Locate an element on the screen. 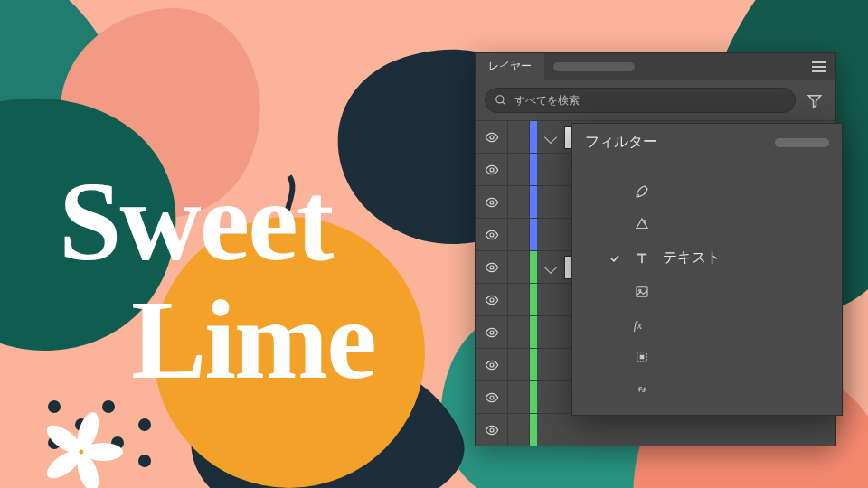 The width and height of the screenshot is (868, 488). image-icon is located at coordinates (642, 292).